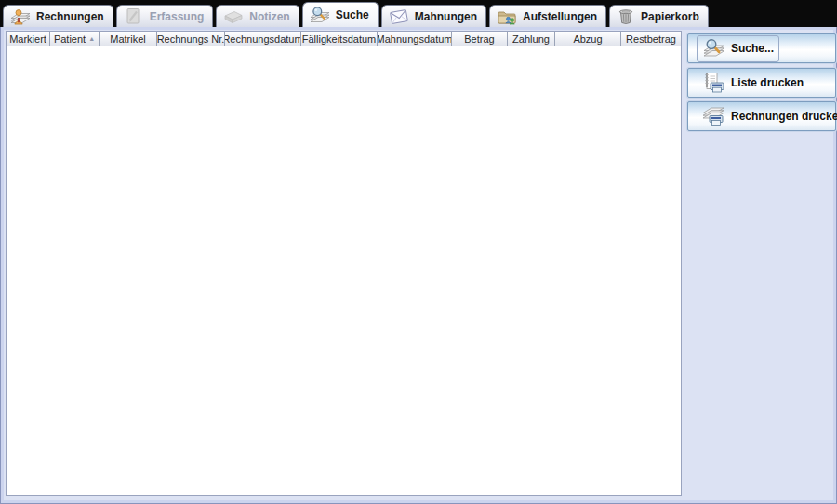 This screenshot has height=504, width=837. Describe the element at coordinates (670, 17) in the screenshot. I see `tab-label: Papierkorb` at that location.